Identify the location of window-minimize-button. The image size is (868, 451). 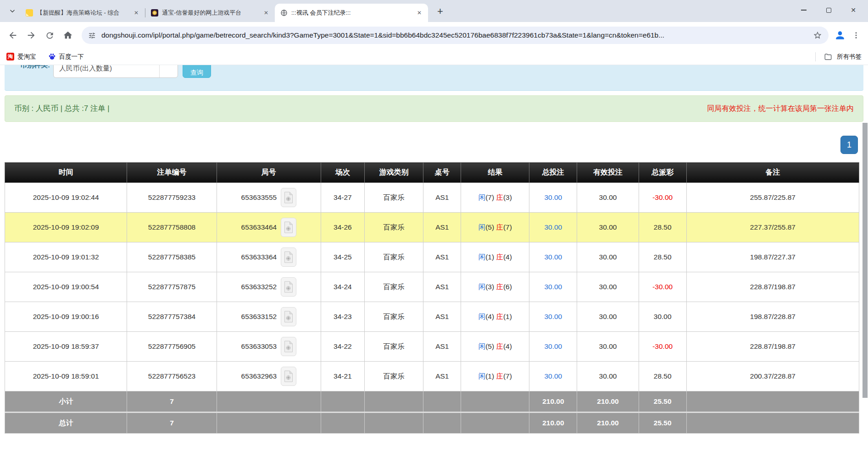
(804, 10).